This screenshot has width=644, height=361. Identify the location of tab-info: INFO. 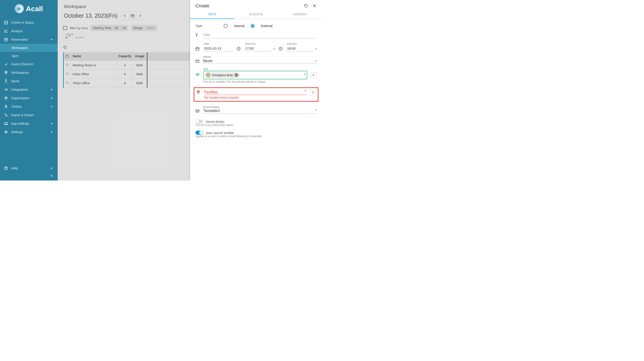
(212, 14).